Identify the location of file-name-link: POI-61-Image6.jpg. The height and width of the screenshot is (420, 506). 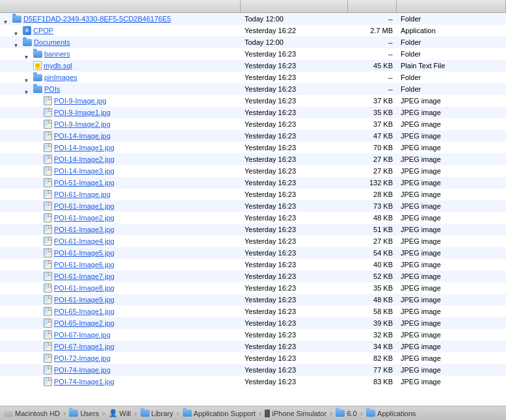
(85, 265).